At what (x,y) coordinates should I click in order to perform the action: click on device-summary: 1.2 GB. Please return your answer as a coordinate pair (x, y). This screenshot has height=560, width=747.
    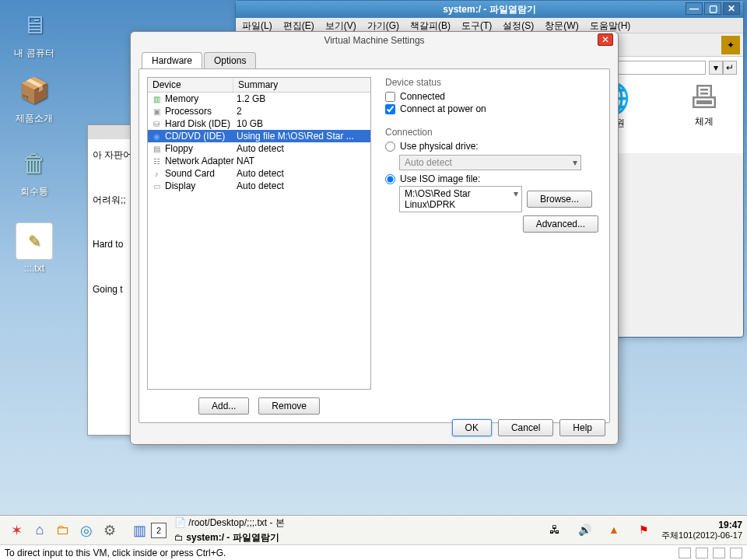
    Looking at the image, I should click on (251, 99).